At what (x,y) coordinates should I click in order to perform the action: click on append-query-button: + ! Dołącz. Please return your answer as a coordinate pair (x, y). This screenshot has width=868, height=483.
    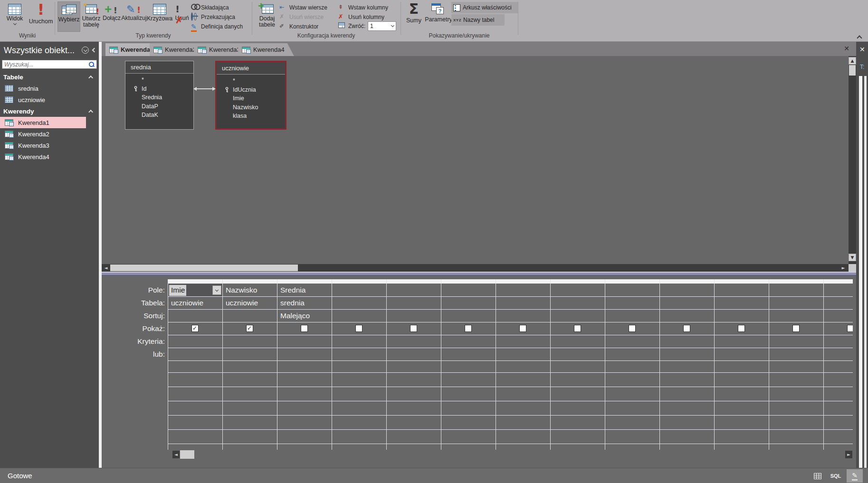
    Looking at the image, I should click on (112, 17).